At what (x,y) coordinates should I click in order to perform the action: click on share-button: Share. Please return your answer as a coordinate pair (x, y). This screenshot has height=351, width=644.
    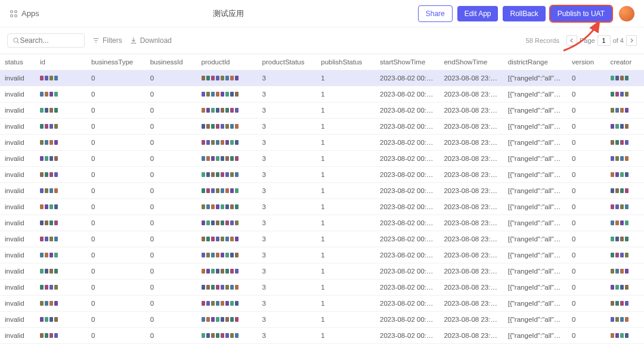
    Looking at the image, I should click on (435, 14).